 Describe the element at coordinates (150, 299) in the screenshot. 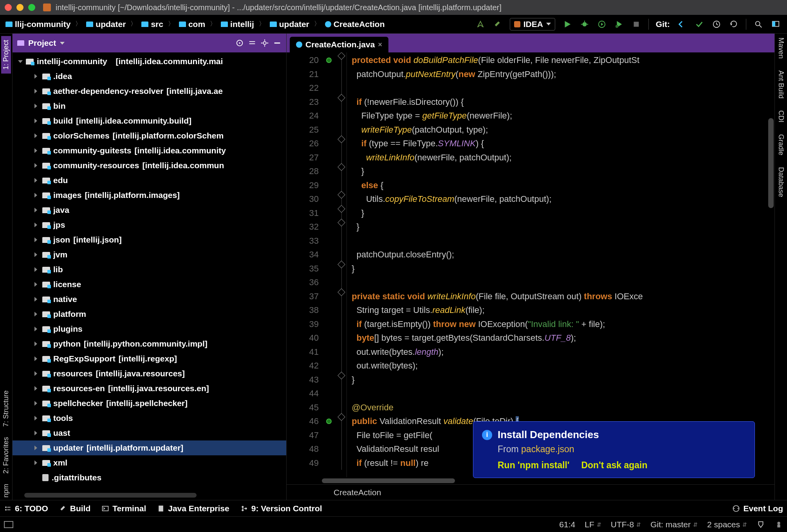

I see `tree-item: native` at that location.